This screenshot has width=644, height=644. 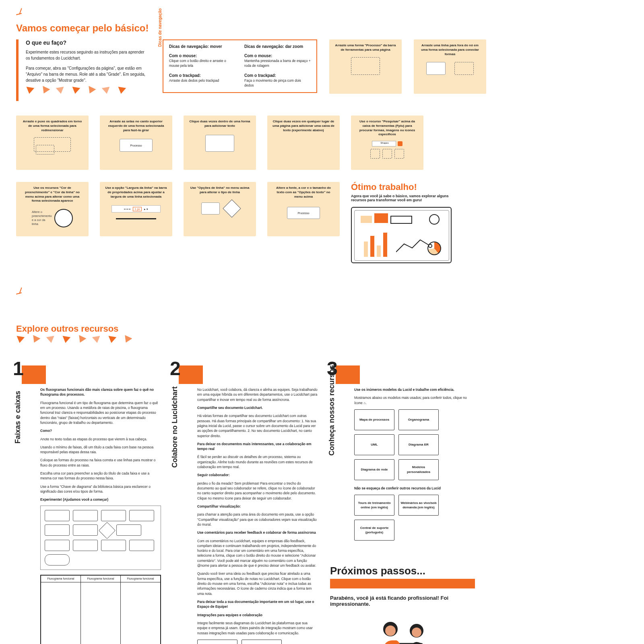 What do you see at coordinates (246, 504) in the screenshot?
I see `column-collaborate: 2 Colabore no Lucidchart No Lucidchart, …` at bounding box center [246, 504].